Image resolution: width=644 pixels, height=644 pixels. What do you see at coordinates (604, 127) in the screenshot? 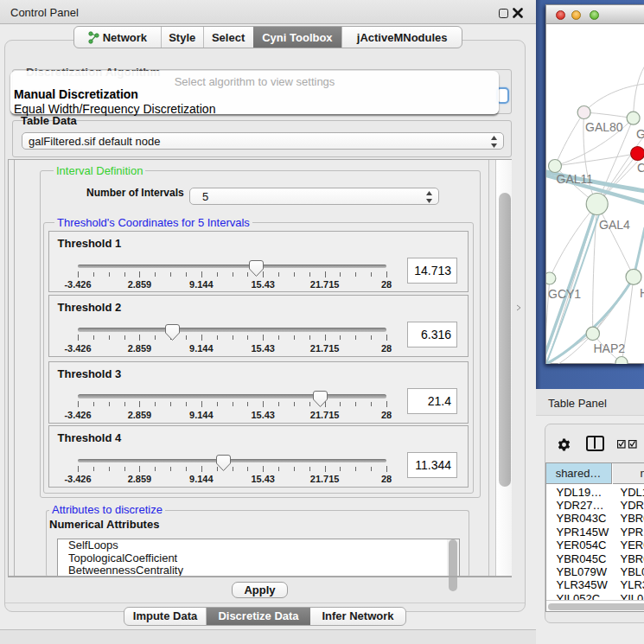
I see `svg-text: GAL80` at bounding box center [604, 127].